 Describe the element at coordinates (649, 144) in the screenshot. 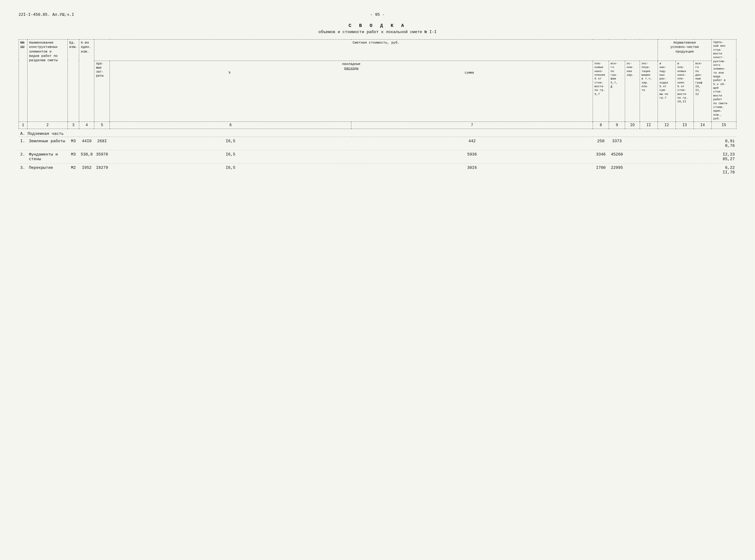

I see `row1-eks` at that location.